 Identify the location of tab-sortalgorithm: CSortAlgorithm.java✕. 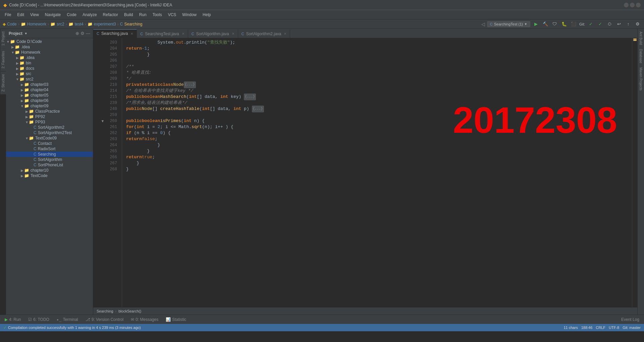
(213, 34).